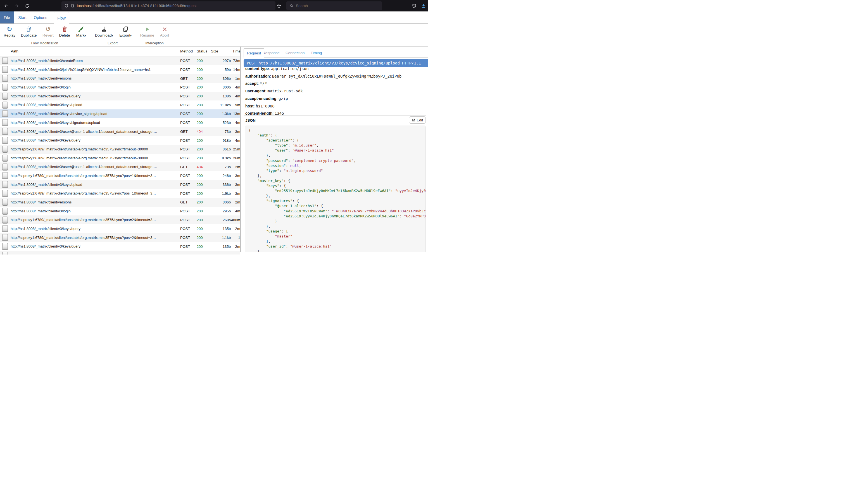 Image resolution: width=856 pixels, height=504 pixels. I want to click on flow-size: 73b, so click(219, 167).